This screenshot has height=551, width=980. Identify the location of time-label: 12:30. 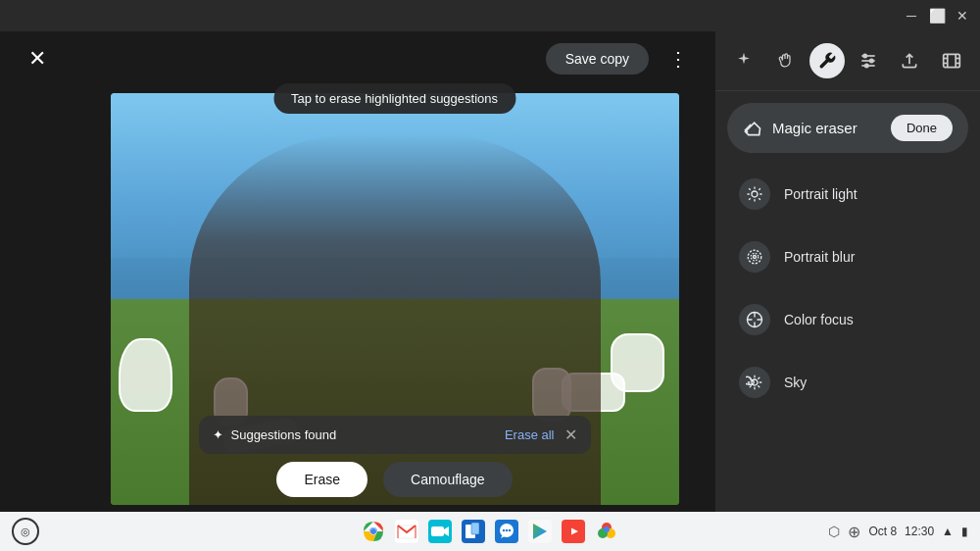
(919, 531).